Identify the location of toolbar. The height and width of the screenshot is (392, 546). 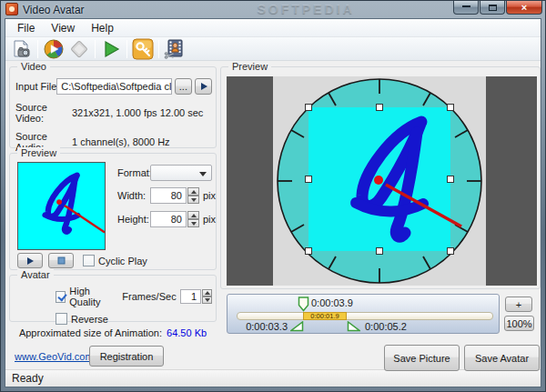
(273, 49).